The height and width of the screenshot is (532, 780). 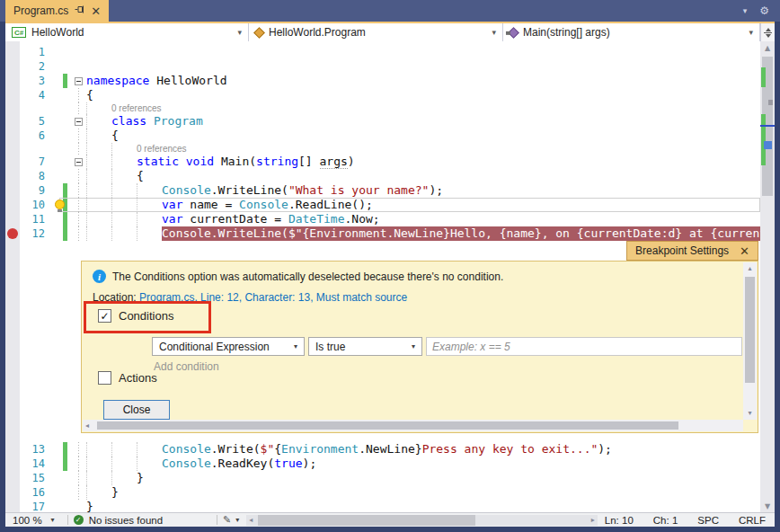 I want to click on condition-type-dropdown: Conditional Expression ▾, so click(x=228, y=347).